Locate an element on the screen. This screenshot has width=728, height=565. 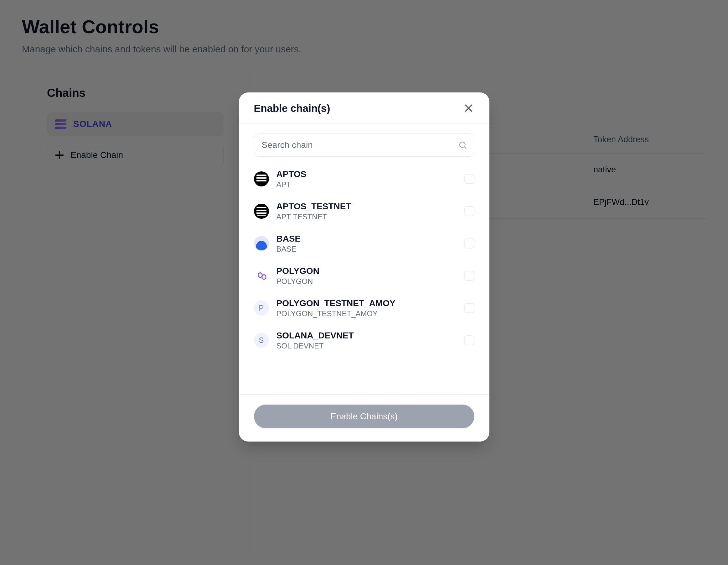
modal-title: Enable chain(s) is located at coordinates (292, 108).